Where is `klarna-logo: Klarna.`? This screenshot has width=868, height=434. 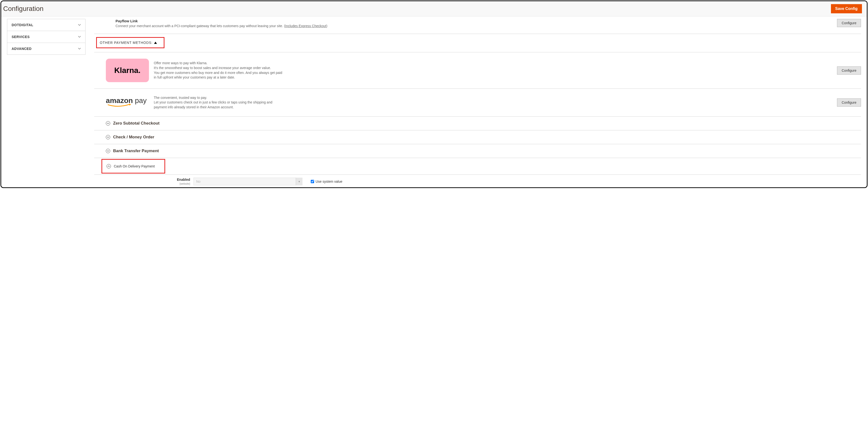 klarna-logo: Klarna. is located at coordinates (127, 70).